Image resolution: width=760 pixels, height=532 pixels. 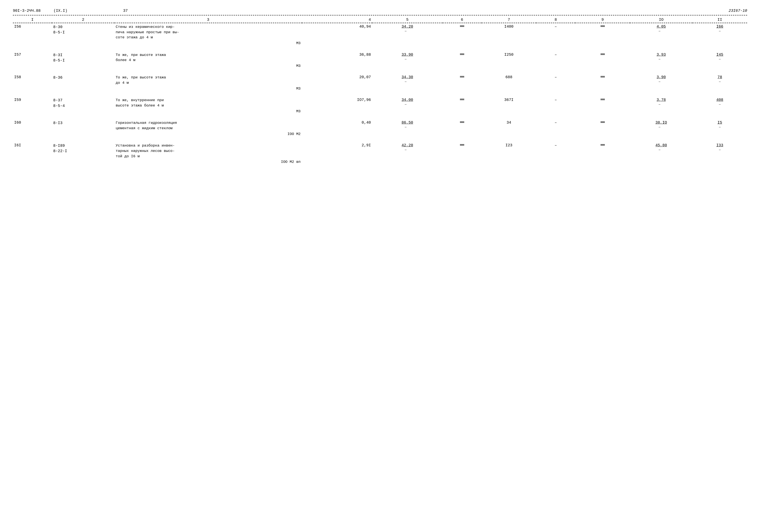 What do you see at coordinates (380, 20) in the screenshot?
I see `column-headers: I 2 3 4 5 6 7 8 9 IO II` at bounding box center [380, 20].